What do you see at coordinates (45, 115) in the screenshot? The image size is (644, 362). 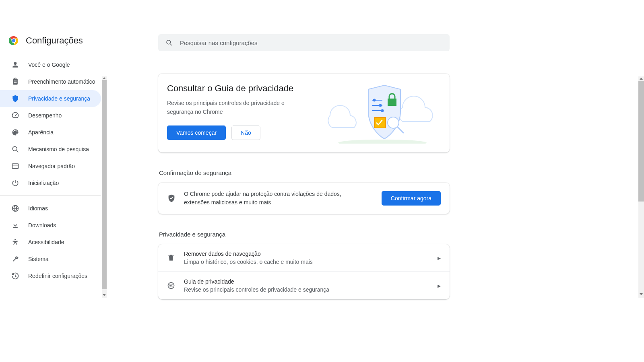 I see `sidebar-item-label: Desempenho` at bounding box center [45, 115].